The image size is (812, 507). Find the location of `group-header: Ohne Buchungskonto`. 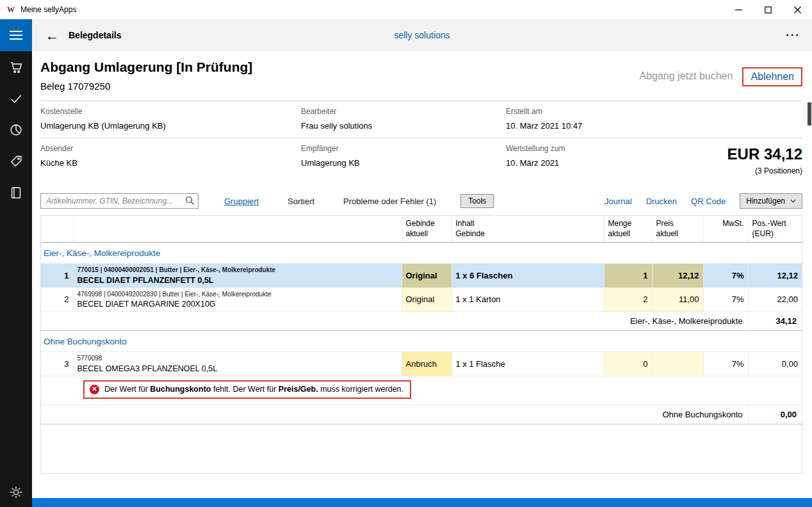

group-header: Ohne Buchungskonto is located at coordinates (421, 342).